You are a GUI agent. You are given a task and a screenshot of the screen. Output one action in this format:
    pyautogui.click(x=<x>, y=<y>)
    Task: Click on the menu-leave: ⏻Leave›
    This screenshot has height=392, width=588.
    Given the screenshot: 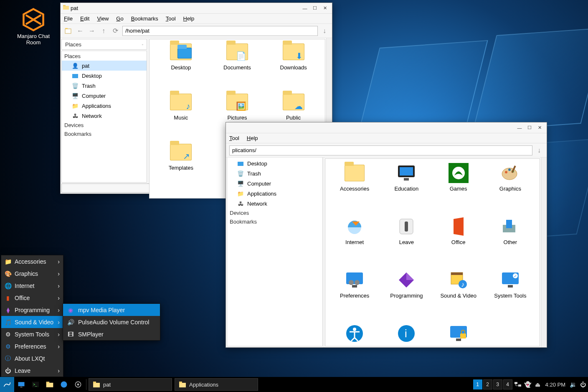 What is the action you would take?
    pyautogui.click(x=32, y=370)
    